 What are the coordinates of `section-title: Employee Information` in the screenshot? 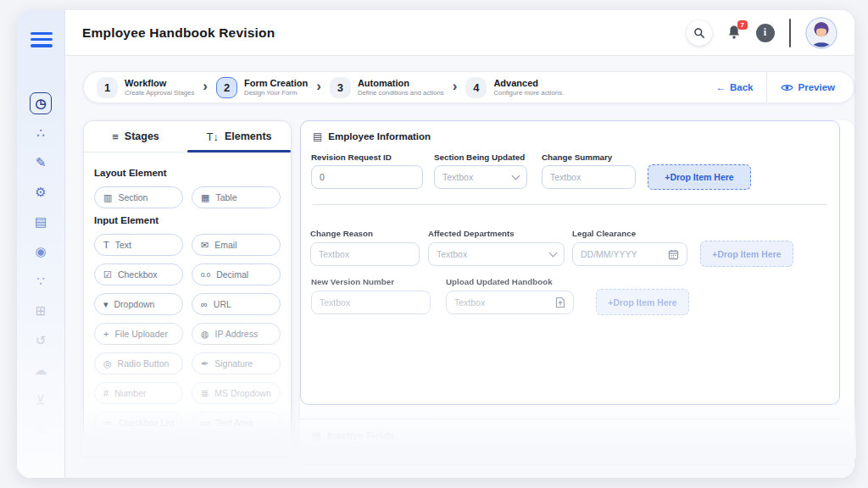 It's located at (380, 136).